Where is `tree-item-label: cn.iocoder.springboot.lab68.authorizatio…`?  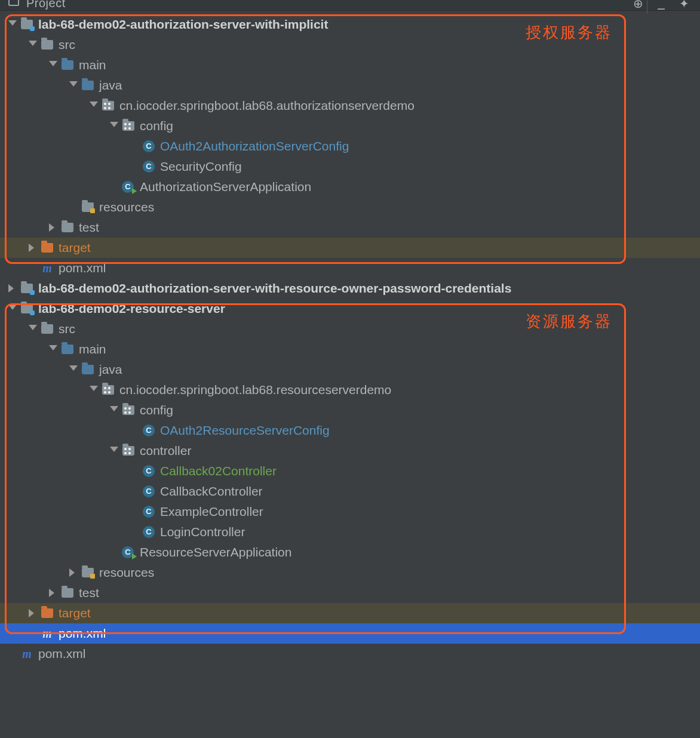
tree-item-label: cn.iocoder.springboot.lab68.authorizatio… is located at coordinates (267, 106).